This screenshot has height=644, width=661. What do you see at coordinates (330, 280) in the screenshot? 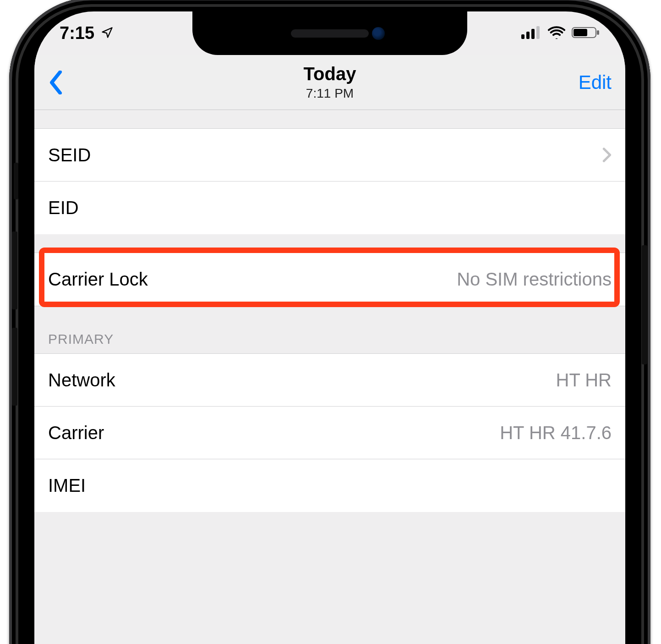
I see `group-carrier-lock: Carrier Lock No SIM restrictions` at bounding box center [330, 280].